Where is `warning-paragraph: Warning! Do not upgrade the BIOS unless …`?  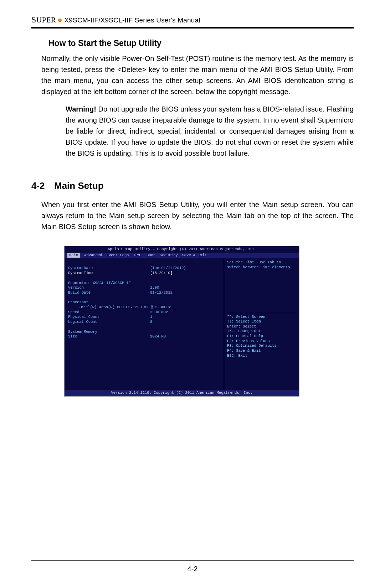 warning-paragraph: Warning! Do not upgrade the BIOS unless … is located at coordinates (210, 131).